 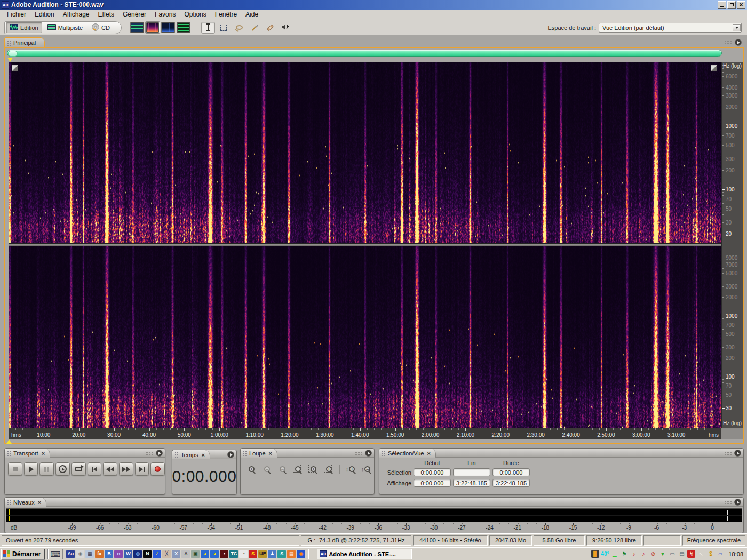 What do you see at coordinates (722, 5) in the screenshot?
I see `minimize-button` at bounding box center [722, 5].